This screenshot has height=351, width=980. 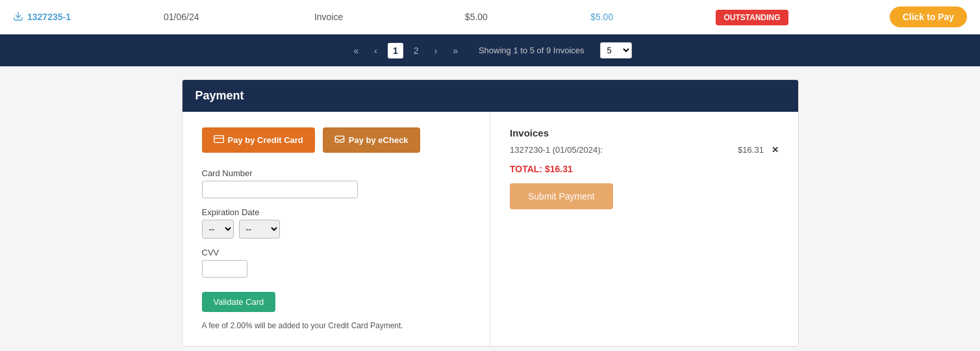 I want to click on cvv-input, so click(x=225, y=269).